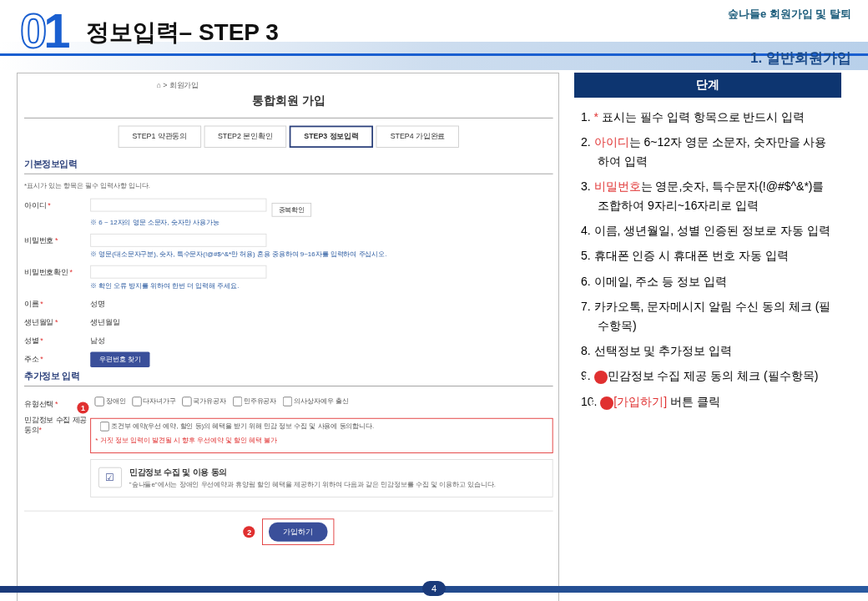 The height and width of the screenshot is (601, 868). What do you see at coordinates (289, 403) in the screenshot?
I see `field-type: 유형선택 장애인 다자녀가구 국가유공자 민주유공자 의사상자예우 출신` at bounding box center [289, 403].